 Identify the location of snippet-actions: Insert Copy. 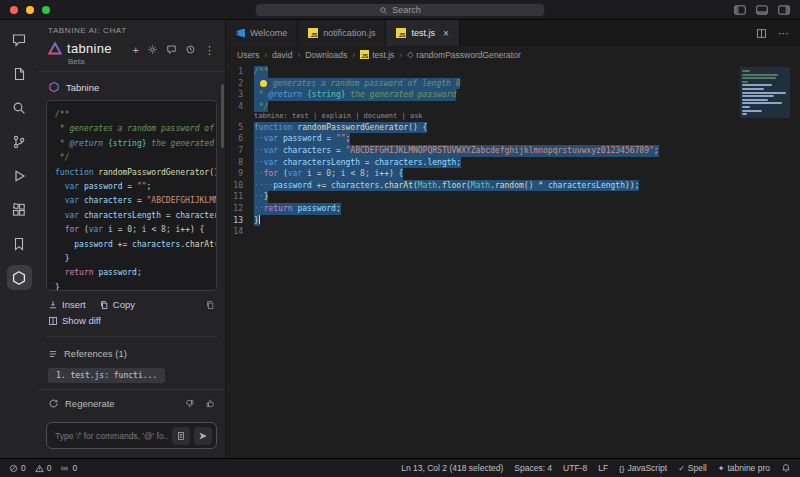
(132, 301).